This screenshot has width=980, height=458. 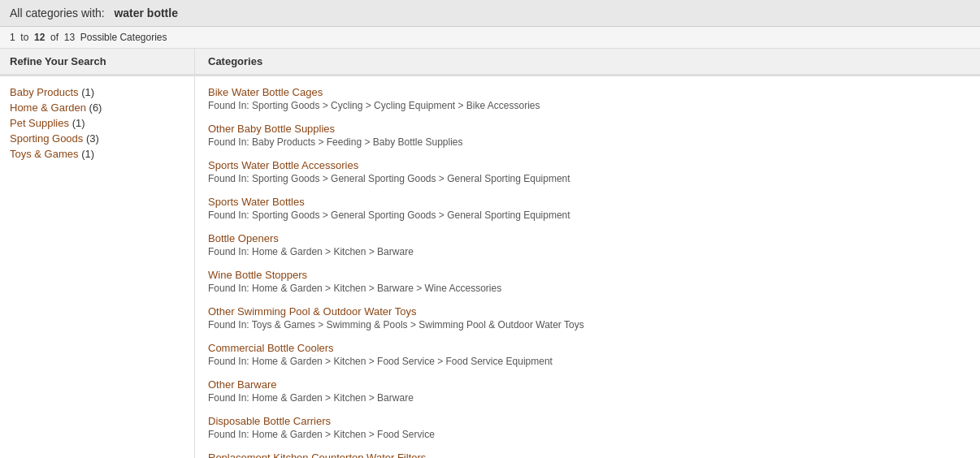 What do you see at coordinates (146, 13) in the screenshot?
I see `search-query: water bottle` at bounding box center [146, 13].